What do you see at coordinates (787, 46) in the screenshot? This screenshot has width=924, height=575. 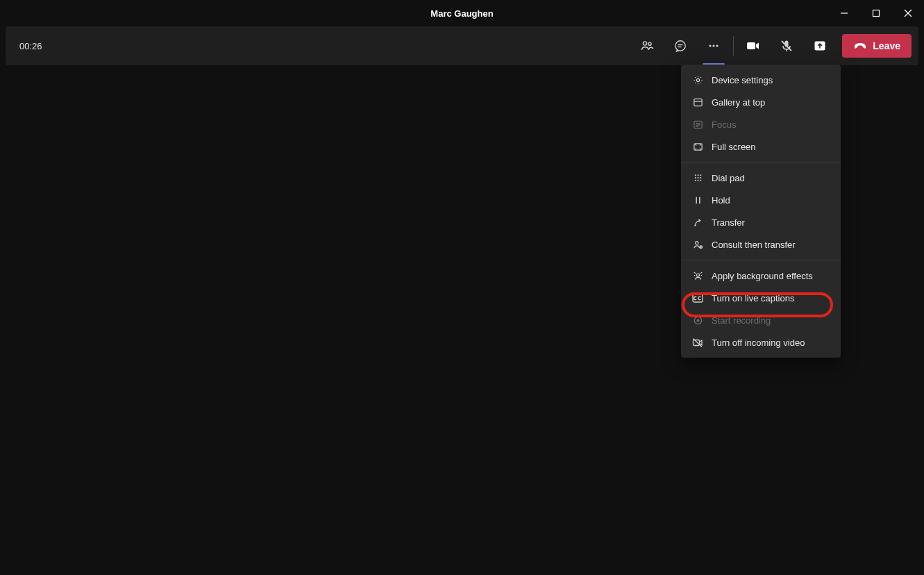 I see `mic-button` at bounding box center [787, 46].